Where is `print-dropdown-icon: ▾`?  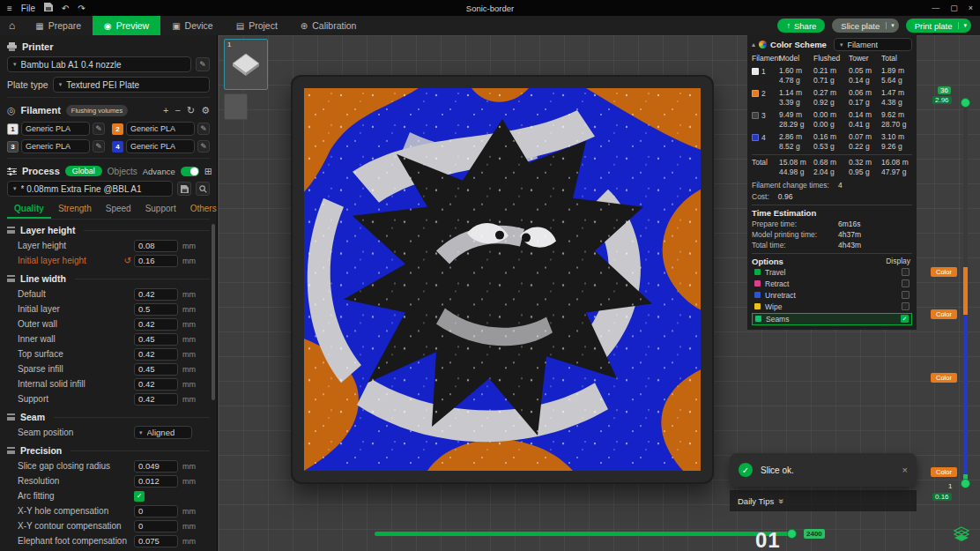 print-dropdown-icon: ▾ is located at coordinates (964, 26).